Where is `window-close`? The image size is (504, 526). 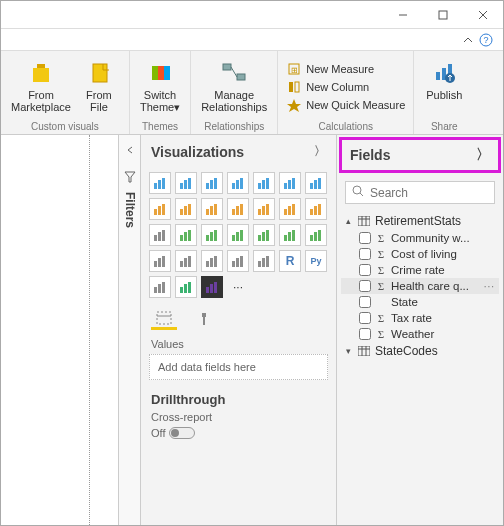 window-close is located at coordinates (483, 15).